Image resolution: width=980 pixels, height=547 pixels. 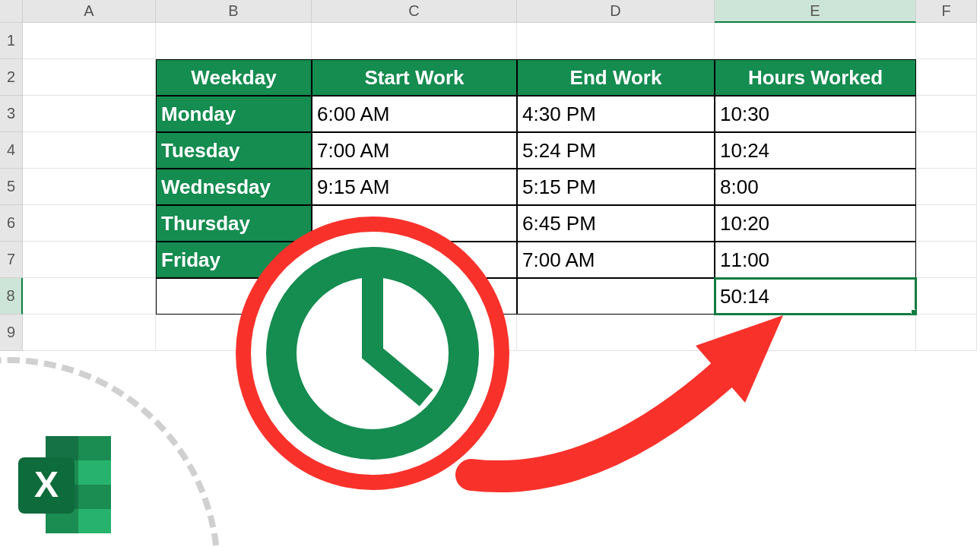 What do you see at coordinates (815, 150) in the screenshot?
I see `cell-hours: 10:24` at bounding box center [815, 150].